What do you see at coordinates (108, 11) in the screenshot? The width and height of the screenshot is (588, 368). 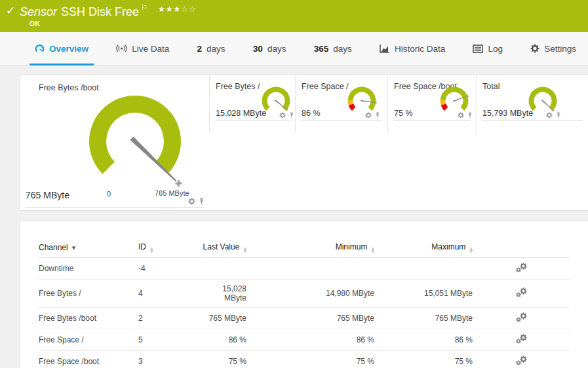 I see `page-title: SensorSSH Disk Free⚐★★★☆☆` at bounding box center [108, 11].